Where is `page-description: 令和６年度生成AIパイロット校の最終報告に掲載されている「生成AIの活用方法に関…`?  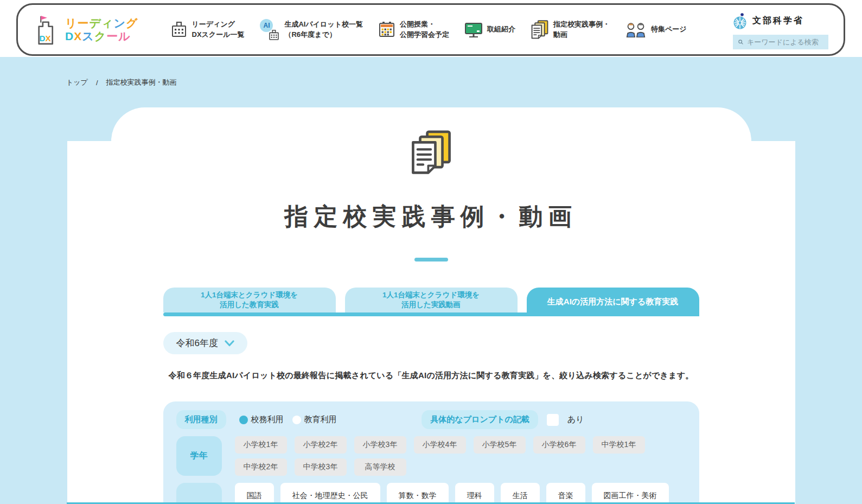
page-description: 令和６年度生成AIパイロット校の最終報告に掲載されている「生成AIの活用方法に関… is located at coordinates (431, 375).